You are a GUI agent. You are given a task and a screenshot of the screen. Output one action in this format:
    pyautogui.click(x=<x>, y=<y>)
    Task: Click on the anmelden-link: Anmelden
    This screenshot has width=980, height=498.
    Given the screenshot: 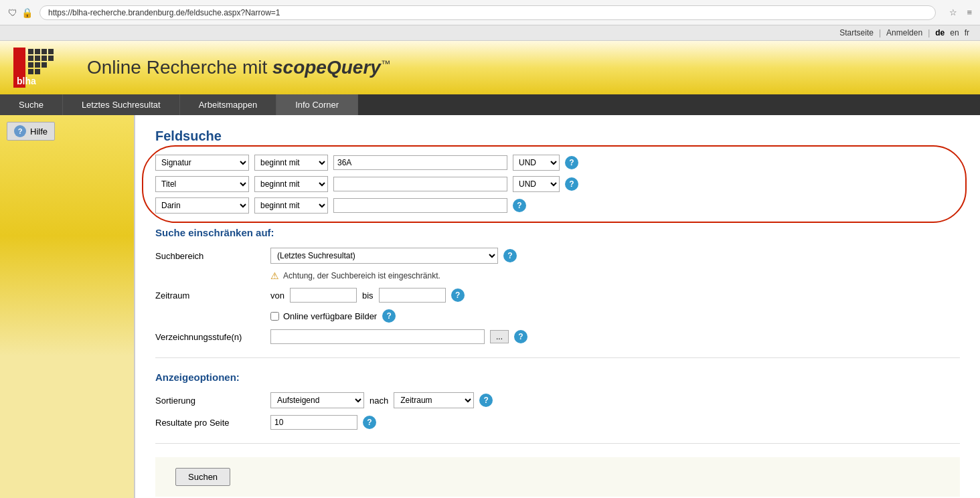 What is the action you would take?
    pyautogui.click(x=904, y=33)
    